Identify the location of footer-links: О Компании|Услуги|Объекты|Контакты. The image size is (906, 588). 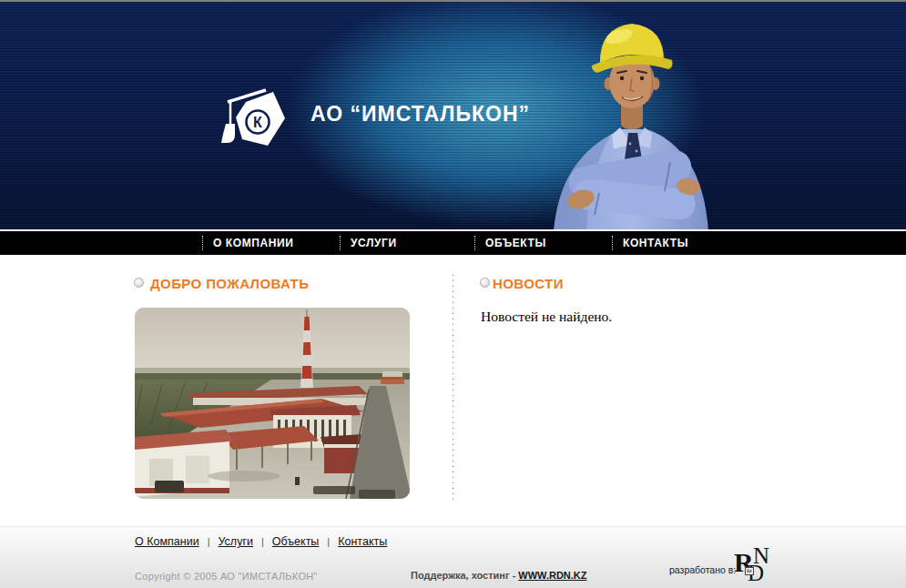
(260, 542).